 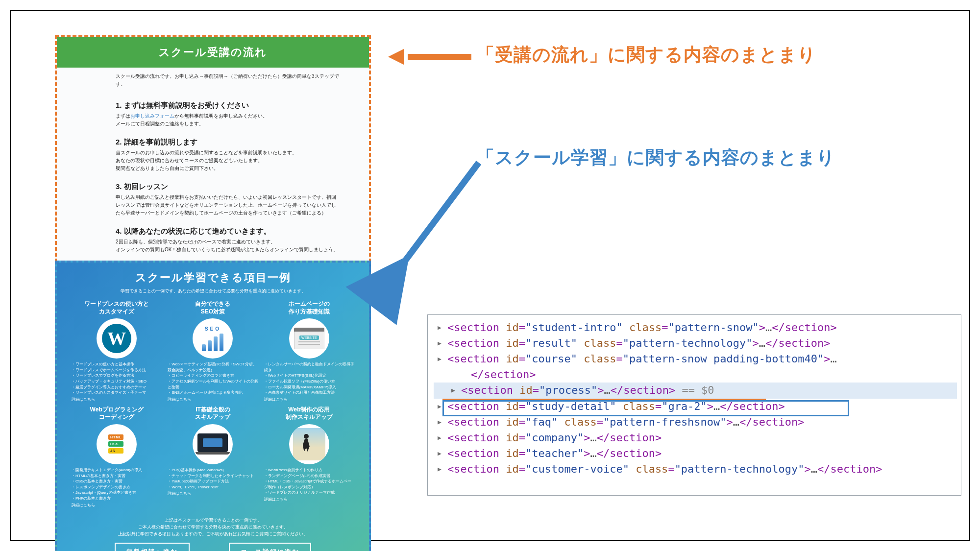 I want to click on cell-list-item: Webマーケティング基礎(3C分析・SWOT分析、競合調査、ペルソナ設定), so click(x=213, y=367).